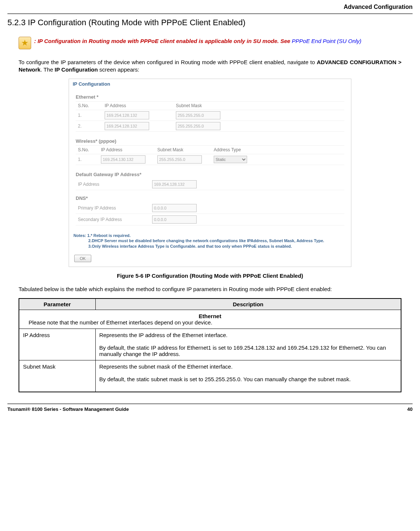  I want to click on scr-dns-secondary-row: Secondary IP Address, so click(210, 220).